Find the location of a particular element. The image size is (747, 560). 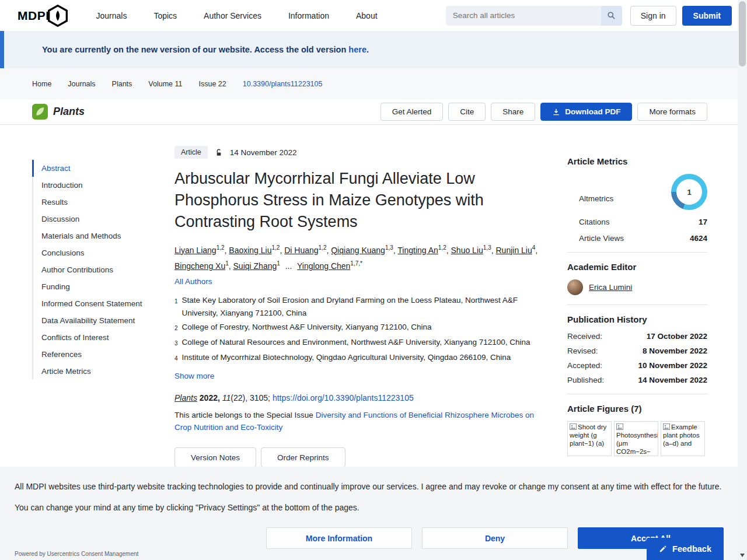

toc-item-conclusions: Conclusions is located at coordinates (94, 253).